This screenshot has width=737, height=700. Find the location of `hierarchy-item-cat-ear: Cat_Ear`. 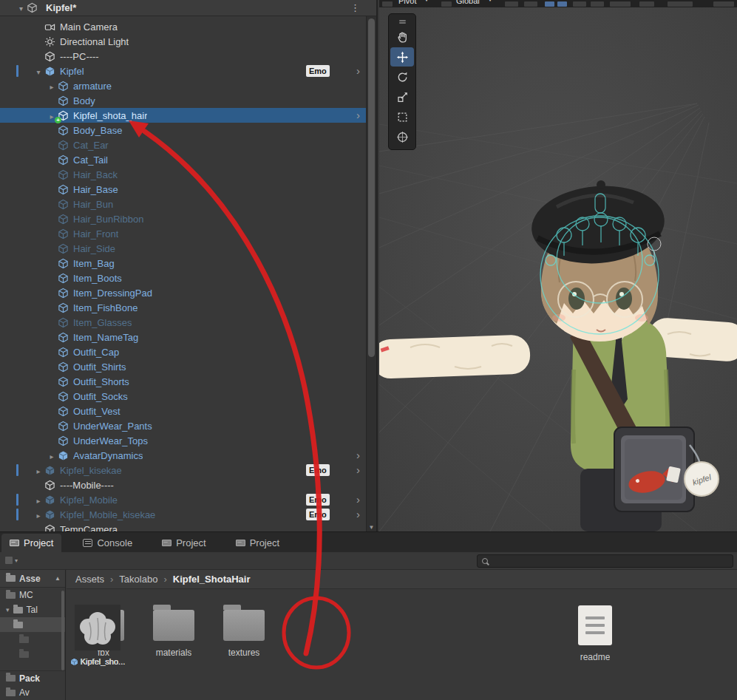

hierarchy-item-cat-ear: Cat_Ear is located at coordinates (183, 145).